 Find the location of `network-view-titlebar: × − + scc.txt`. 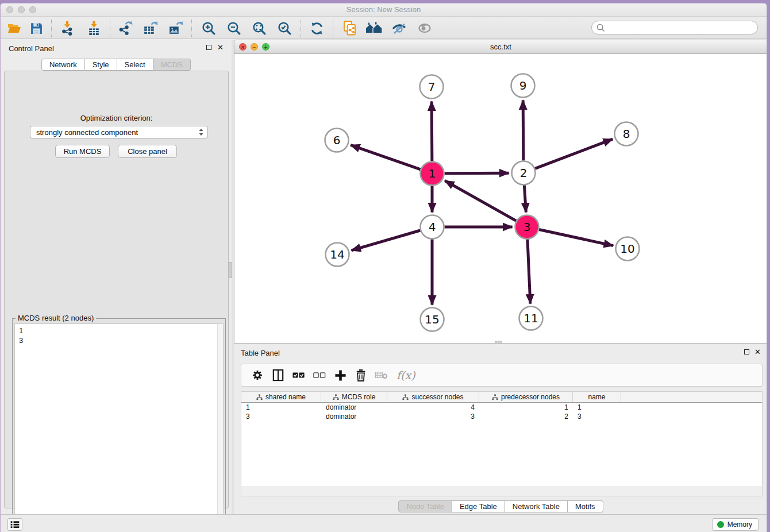

network-view-titlebar: × − + scc.txt is located at coordinates (501, 47).